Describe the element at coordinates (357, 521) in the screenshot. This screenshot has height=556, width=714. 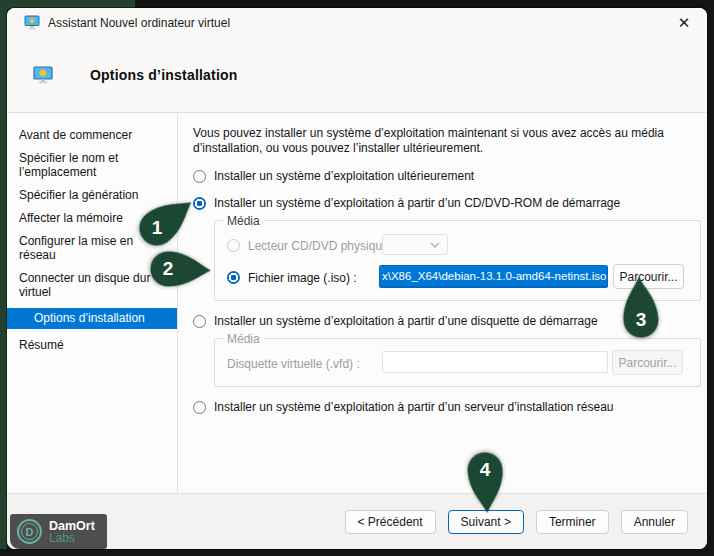
I see `wizard-footer: < Précédent Suivant > Terminer Annuler` at that location.